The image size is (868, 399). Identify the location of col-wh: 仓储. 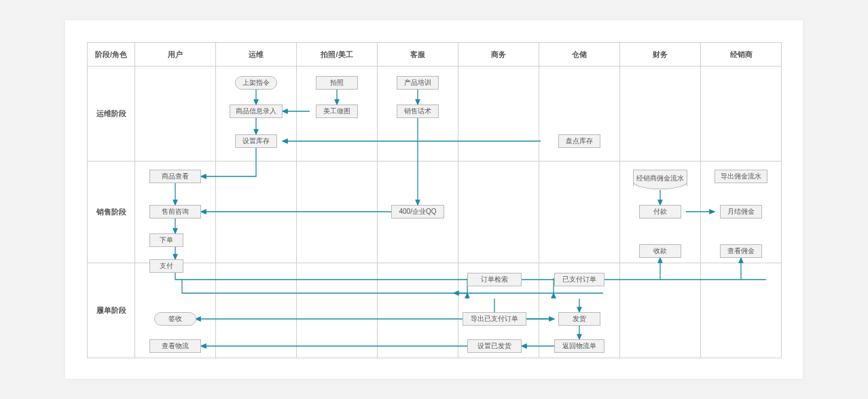
(580, 54).